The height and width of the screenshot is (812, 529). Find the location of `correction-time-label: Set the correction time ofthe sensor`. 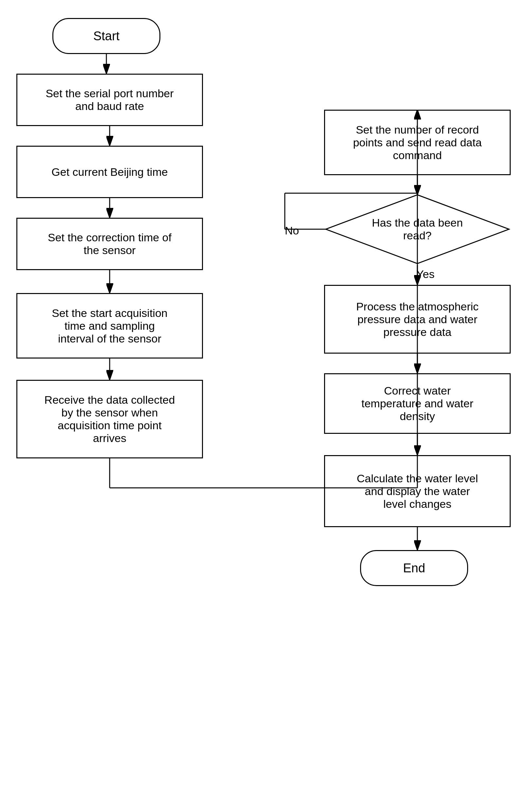

correction-time-label: Set the correction time ofthe sensor is located at coordinates (110, 244).